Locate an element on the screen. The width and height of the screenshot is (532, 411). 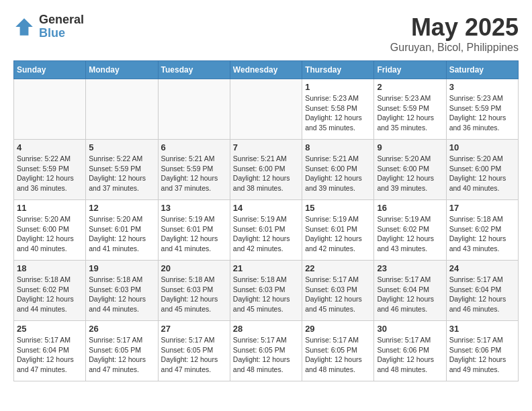
day-number: 7 is located at coordinates (266, 148).